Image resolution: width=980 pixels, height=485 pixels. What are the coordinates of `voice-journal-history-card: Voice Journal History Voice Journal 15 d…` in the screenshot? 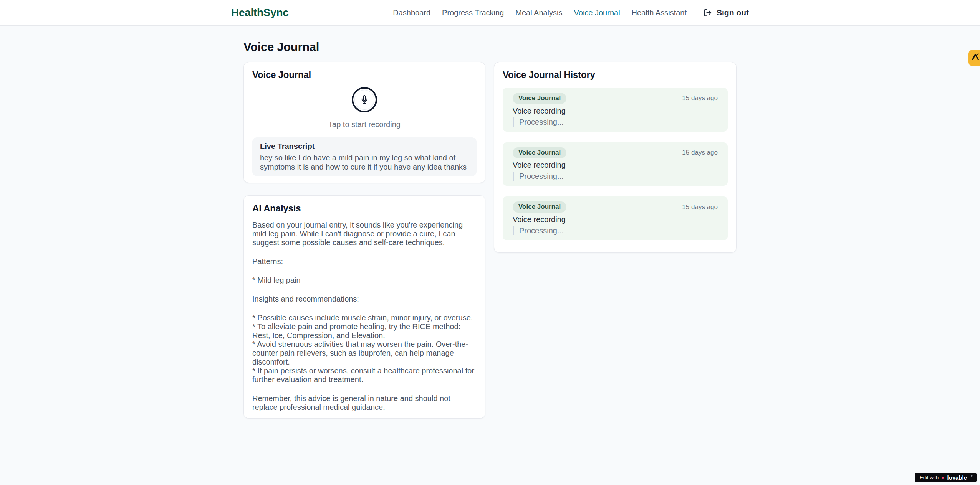 It's located at (615, 157).